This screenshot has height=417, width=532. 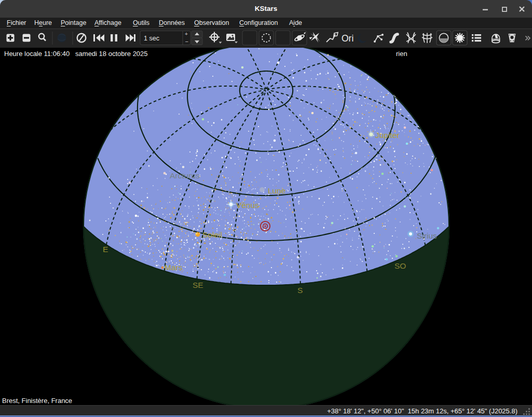 What do you see at coordinates (152, 38) in the screenshot?
I see `svg-text: 1 sec` at bounding box center [152, 38].